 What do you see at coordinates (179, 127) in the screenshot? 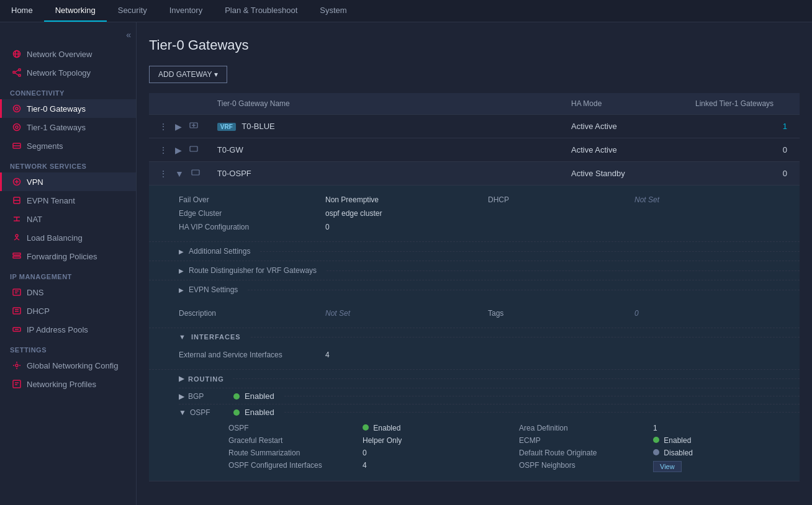
I see `row-actions-cell: ⋮ ▶` at bounding box center [179, 127].